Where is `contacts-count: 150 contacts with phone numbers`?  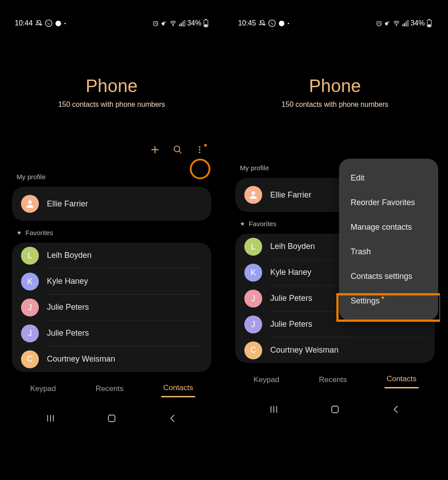
contacts-count: 150 contacts with phone numbers is located at coordinates (335, 105).